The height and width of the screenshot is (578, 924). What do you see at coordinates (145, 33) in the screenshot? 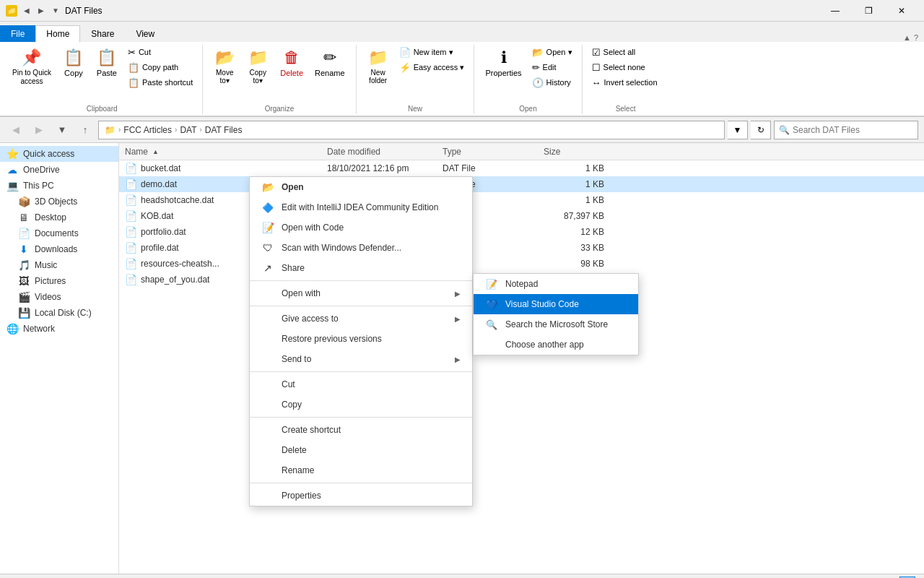
I see `tab-view: View` at bounding box center [145, 33].